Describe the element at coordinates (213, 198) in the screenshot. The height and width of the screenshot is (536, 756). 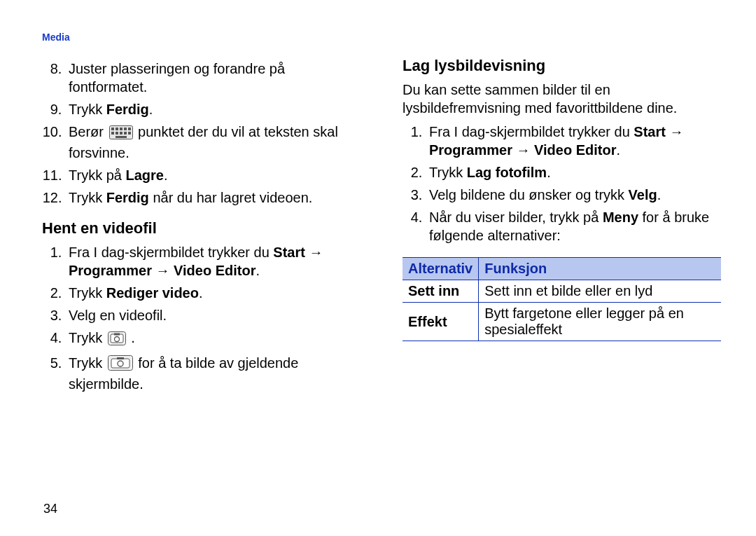
I see `list-item: Trykk Ferdig når du har lagret videoen.` at that location.